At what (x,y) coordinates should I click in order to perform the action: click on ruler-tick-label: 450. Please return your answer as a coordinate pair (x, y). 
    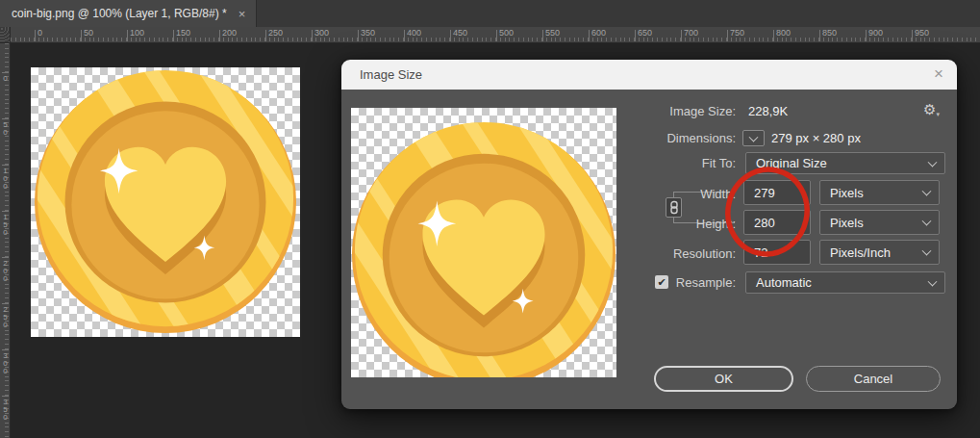
    Looking at the image, I should click on (460, 33).